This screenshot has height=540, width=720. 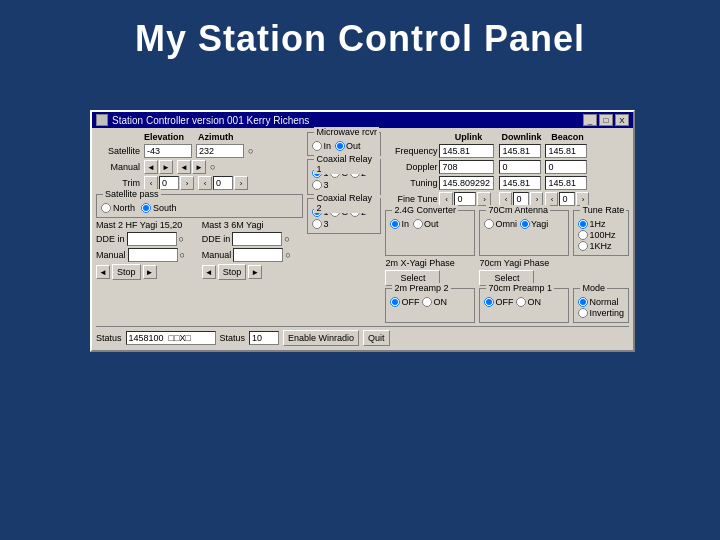 What do you see at coordinates (146, 208) in the screenshot?
I see `pass-south-radio` at bounding box center [146, 208].